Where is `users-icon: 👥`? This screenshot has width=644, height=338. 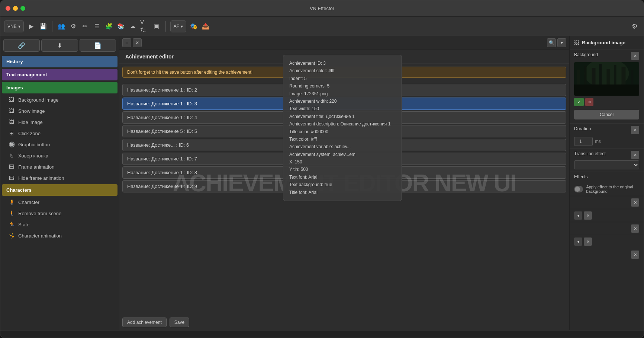 users-icon: 👥 is located at coordinates (61, 26).